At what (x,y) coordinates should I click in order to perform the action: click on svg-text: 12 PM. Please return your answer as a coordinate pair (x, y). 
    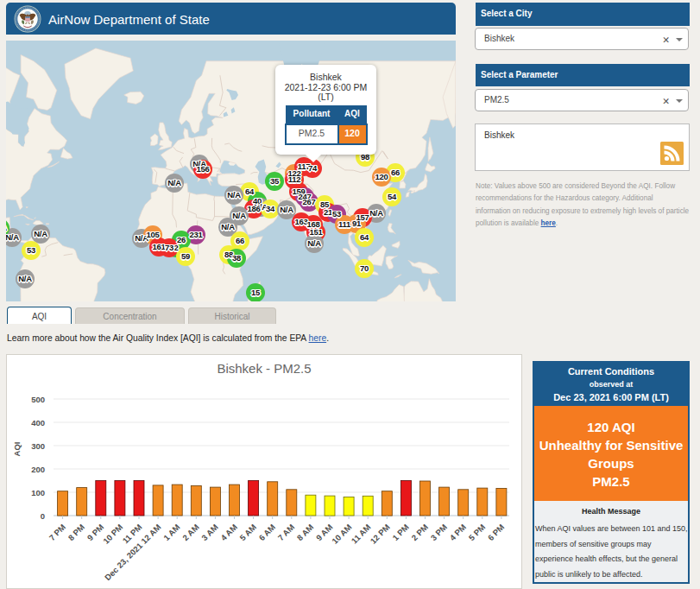
    Looking at the image, I should click on (380, 534).